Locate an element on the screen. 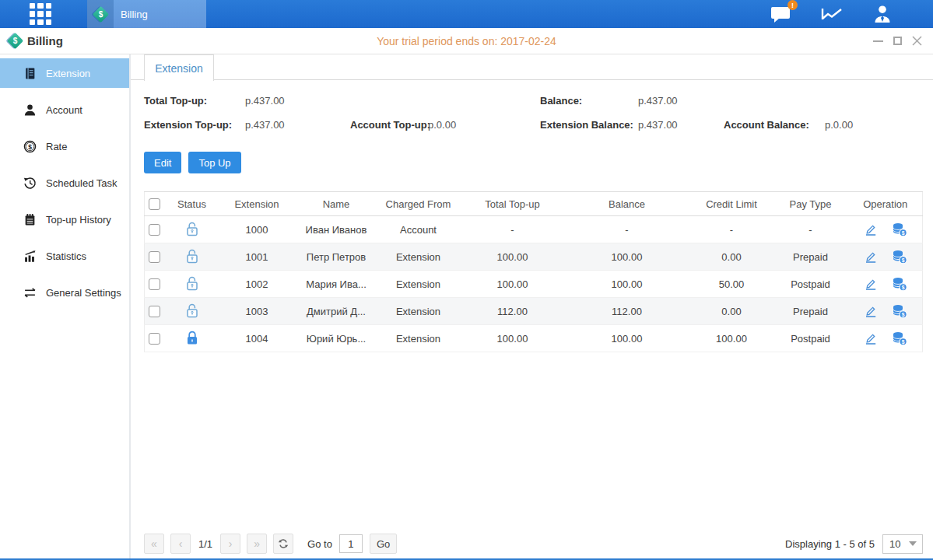  close-button is located at coordinates (917, 40).